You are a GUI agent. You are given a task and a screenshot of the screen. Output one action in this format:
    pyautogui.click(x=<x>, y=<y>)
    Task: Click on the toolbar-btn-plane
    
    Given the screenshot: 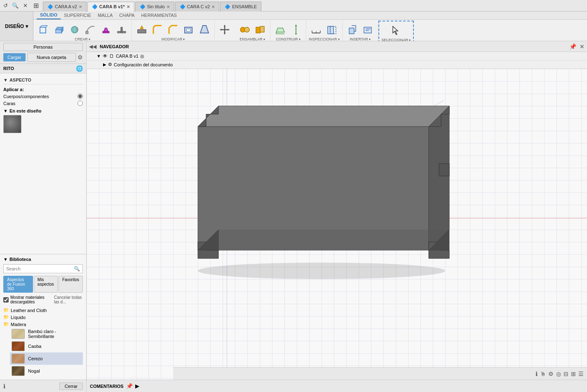 What is the action you would take?
    pyautogui.click(x=280, y=30)
    